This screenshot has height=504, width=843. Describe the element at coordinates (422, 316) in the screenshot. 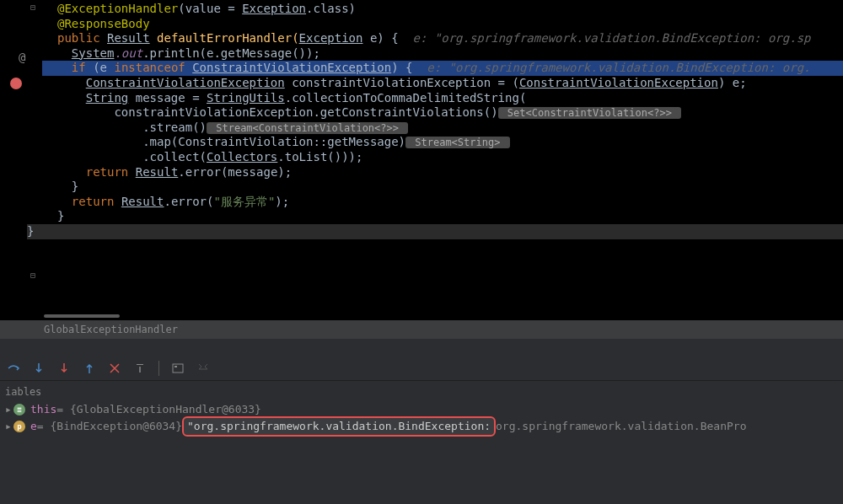

I see `horizontal-scrollbar` at that location.